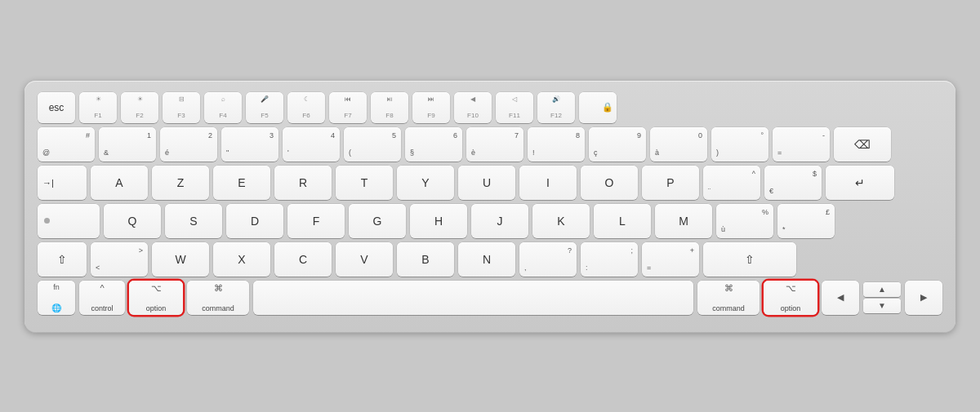 The image size is (980, 412). Describe the element at coordinates (98, 108) in the screenshot. I see `f1-key: ☀ F1` at that location.